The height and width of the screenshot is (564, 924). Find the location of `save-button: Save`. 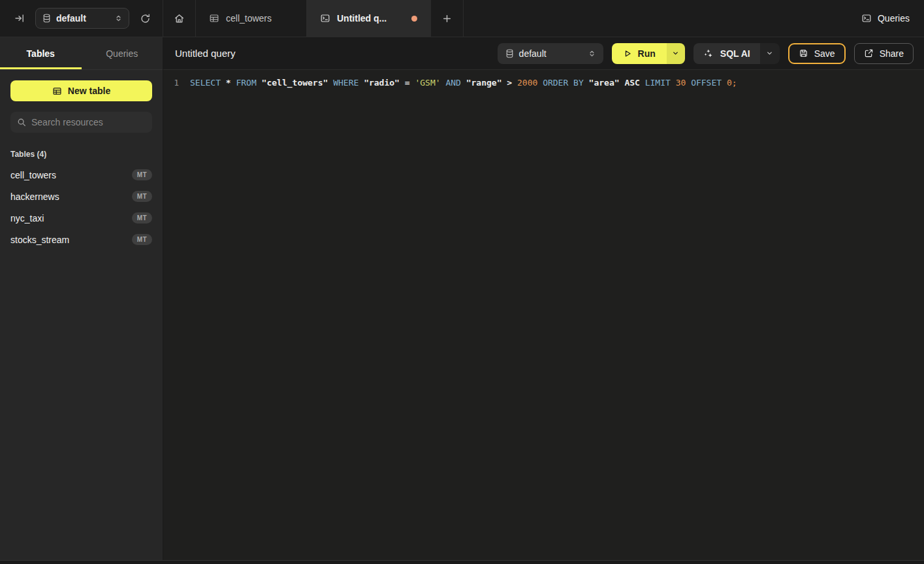

save-button: Save is located at coordinates (817, 54).